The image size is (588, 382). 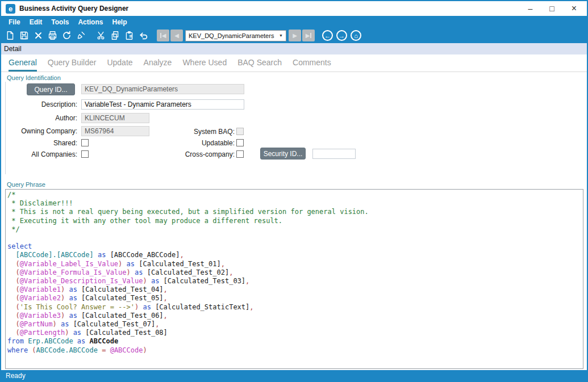 I want to click on detail-bar: Detail, so click(x=294, y=49).